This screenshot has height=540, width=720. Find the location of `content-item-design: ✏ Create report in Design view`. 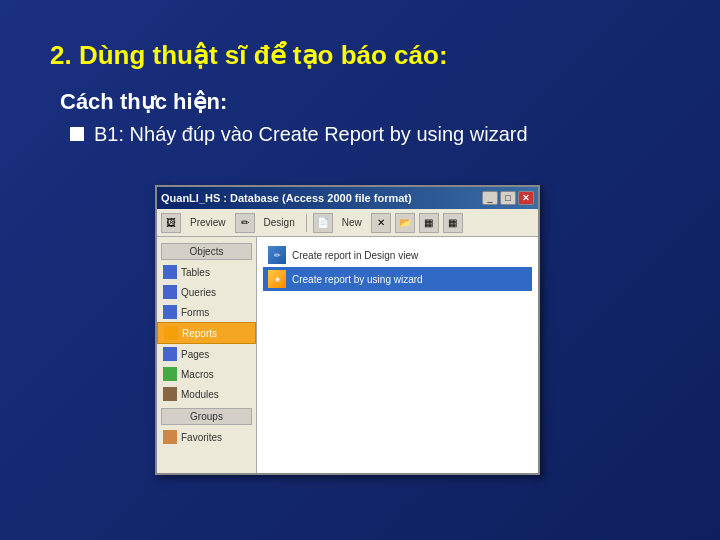

content-item-design: ✏ Create report in Design view is located at coordinates (398, 255).